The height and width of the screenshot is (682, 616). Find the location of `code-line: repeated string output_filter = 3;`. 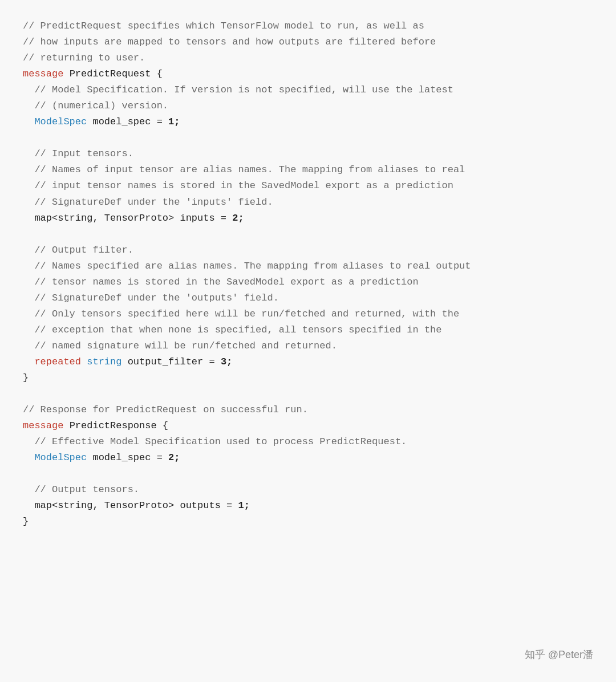

code-line: repeated string output_filter = 3; is located at coordinates (308, 362).